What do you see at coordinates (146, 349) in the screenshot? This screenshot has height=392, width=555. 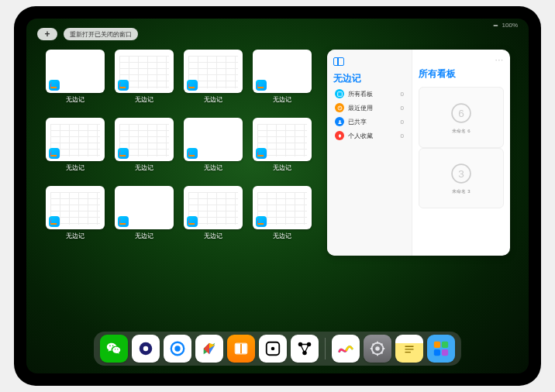 I see `dock-icon-quark` at bounding box center [146, 349].